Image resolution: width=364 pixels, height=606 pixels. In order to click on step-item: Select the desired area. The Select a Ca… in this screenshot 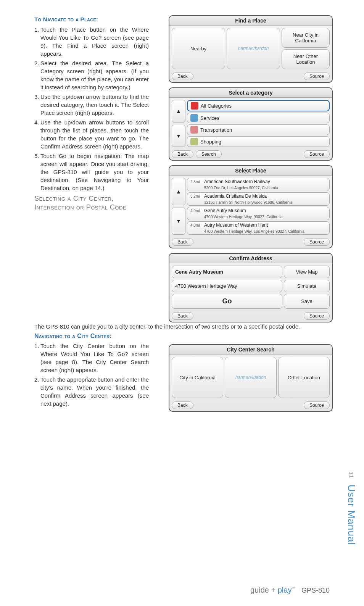, I will do `click(92, 75)`.